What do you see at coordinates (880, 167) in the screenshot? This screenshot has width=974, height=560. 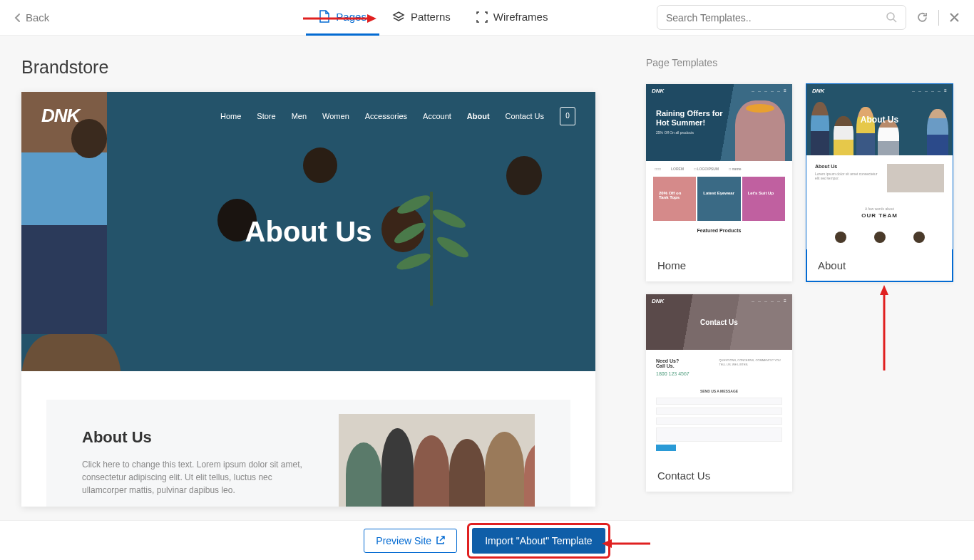 I see `template-thumb: DNK—————☰ About Us About UsLorem ipsum d…` at bounding box center [880, 167].